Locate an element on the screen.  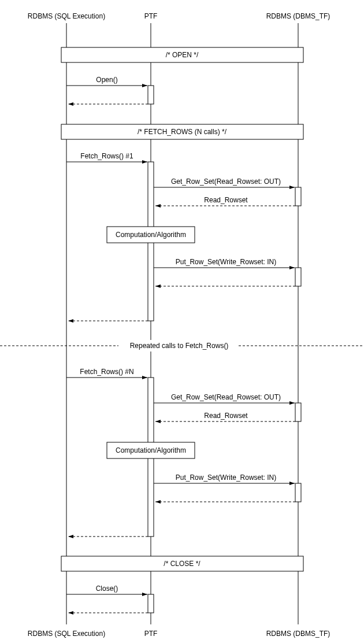
activation-close is located at coordinates (151, 604).